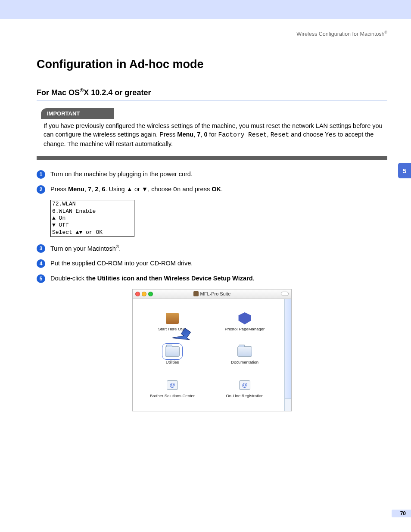 The height and width of the screenshot is (532, 411). Describe the element at coordinates (41, 249) in the screenshot. I see `step-number-icon: 3` at that location.